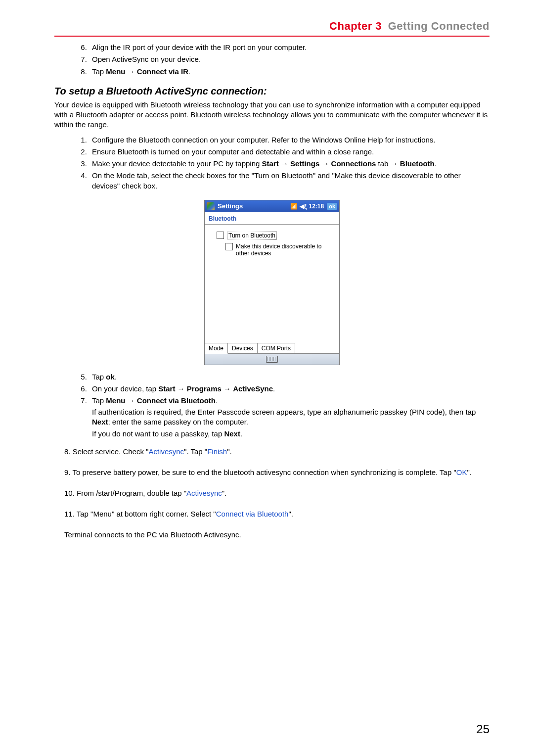 The width and height of the screenshot is (534, 756). I want to click on volume-icon: ◀ξ, so click(303, 206).